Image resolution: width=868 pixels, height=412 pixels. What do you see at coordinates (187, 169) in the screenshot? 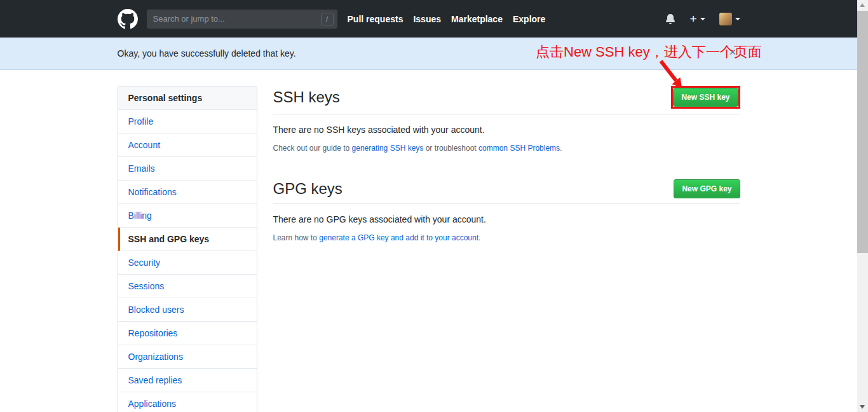
I see `sidebar-item-emails: Emails` at bounding box center [187, 169].